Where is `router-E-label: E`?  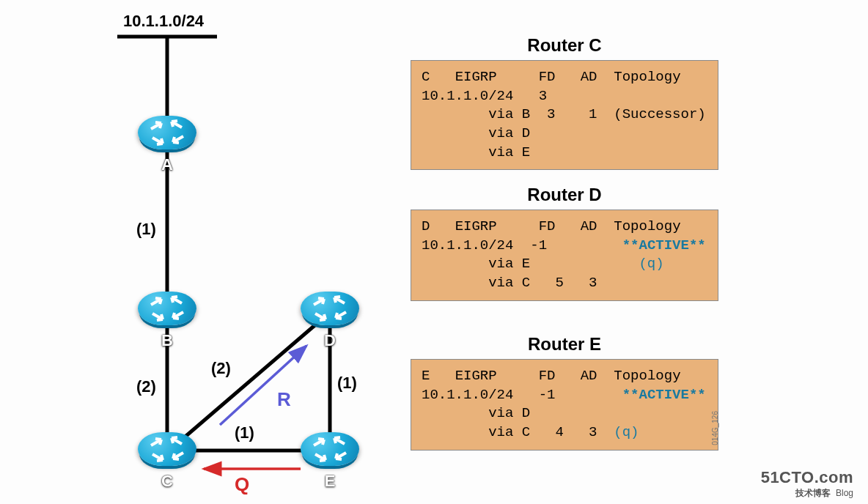
router-E-label: E is located at coordinates (330, 481).